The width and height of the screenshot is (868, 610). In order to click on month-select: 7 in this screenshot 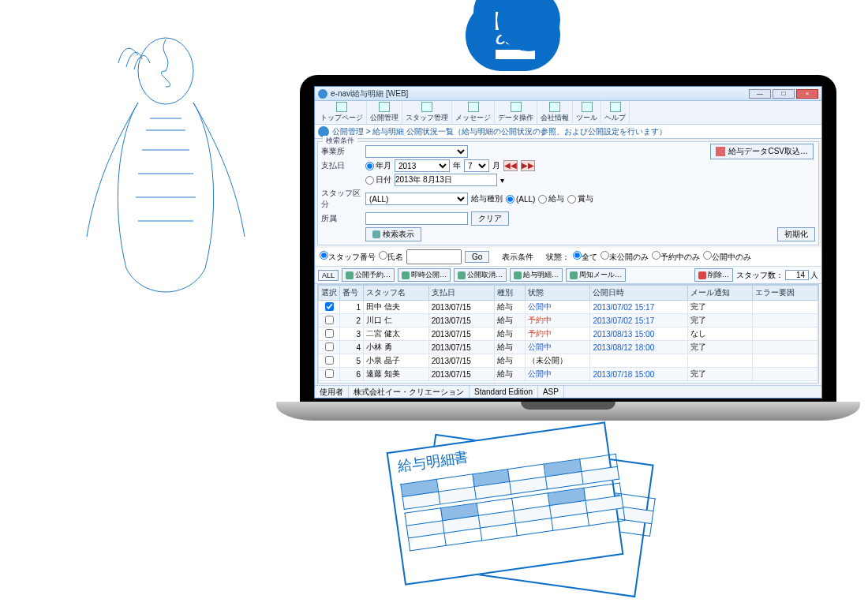, I will do `click(477, 166)`.